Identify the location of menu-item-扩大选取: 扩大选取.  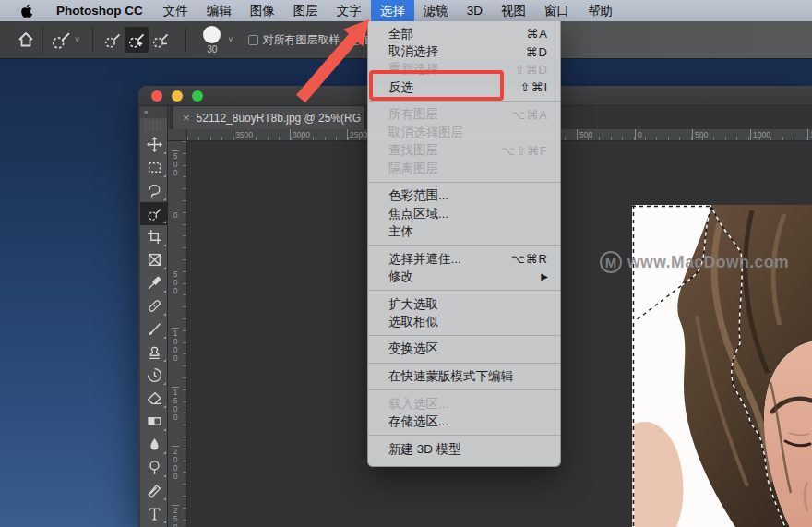
(464, 305).